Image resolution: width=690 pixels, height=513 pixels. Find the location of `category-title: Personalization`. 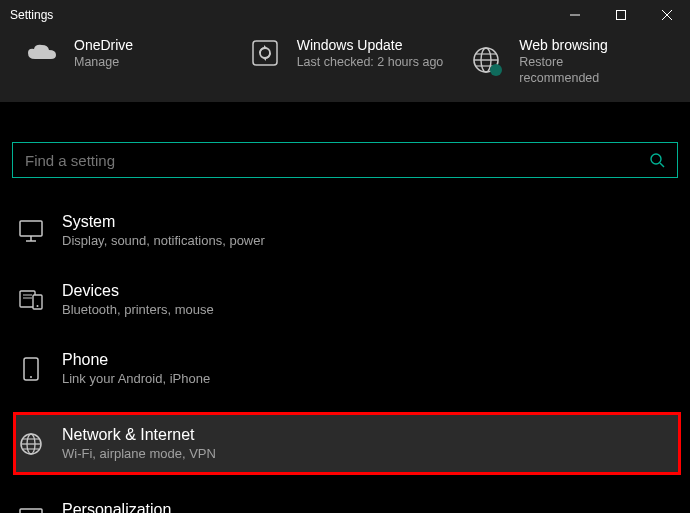

category-title: Personalization is located at coordinates (154, 506).